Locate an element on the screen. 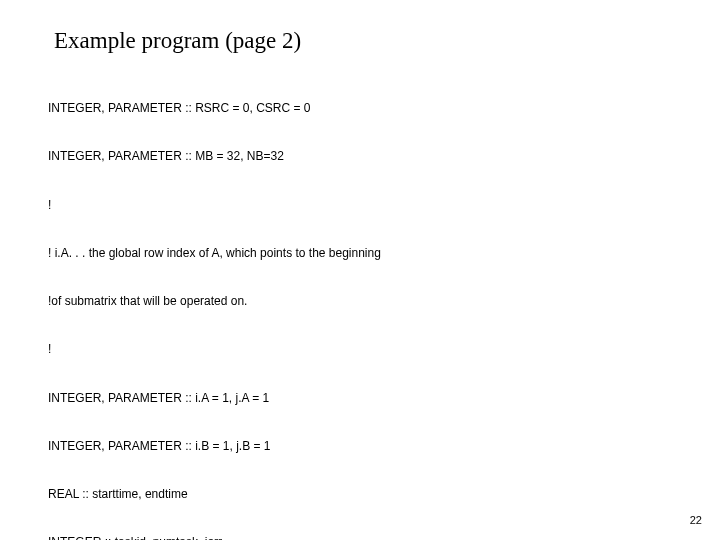 The width and height of the screenshot is (720, 540). code-line: ! i.A. . . the global row index of A, wh… is located at coordinates (360, 253).